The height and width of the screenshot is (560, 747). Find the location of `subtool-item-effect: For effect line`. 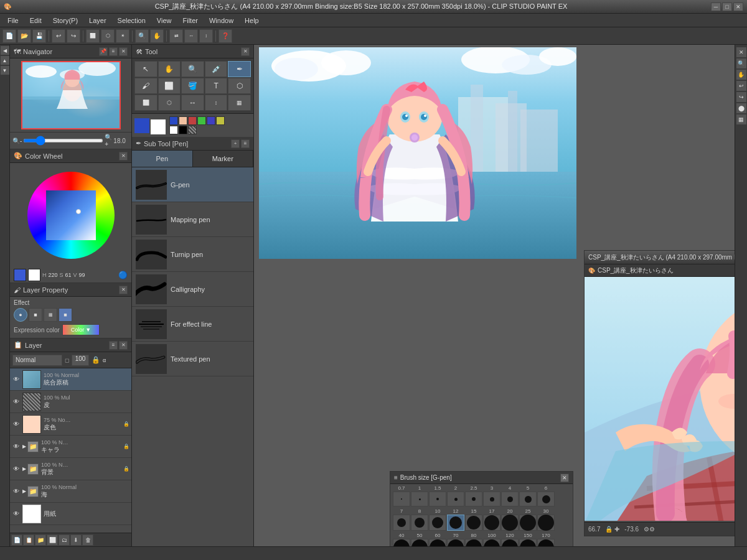

subtool-item-effect: For effect line is located at coordinates (193, 324).